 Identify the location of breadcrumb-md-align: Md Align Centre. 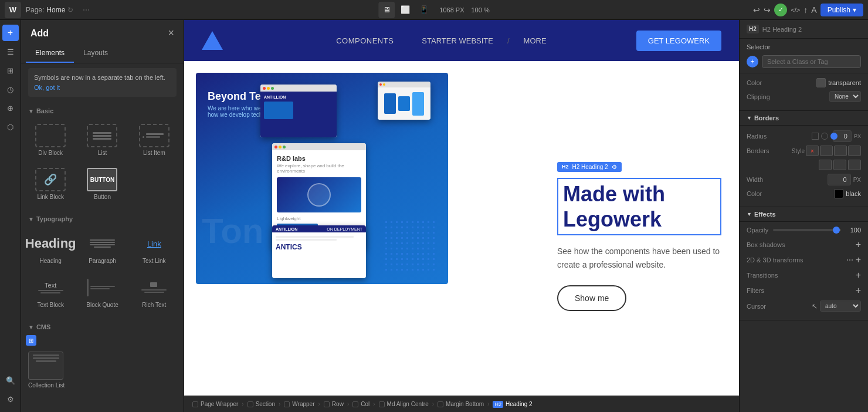
(404, 404).